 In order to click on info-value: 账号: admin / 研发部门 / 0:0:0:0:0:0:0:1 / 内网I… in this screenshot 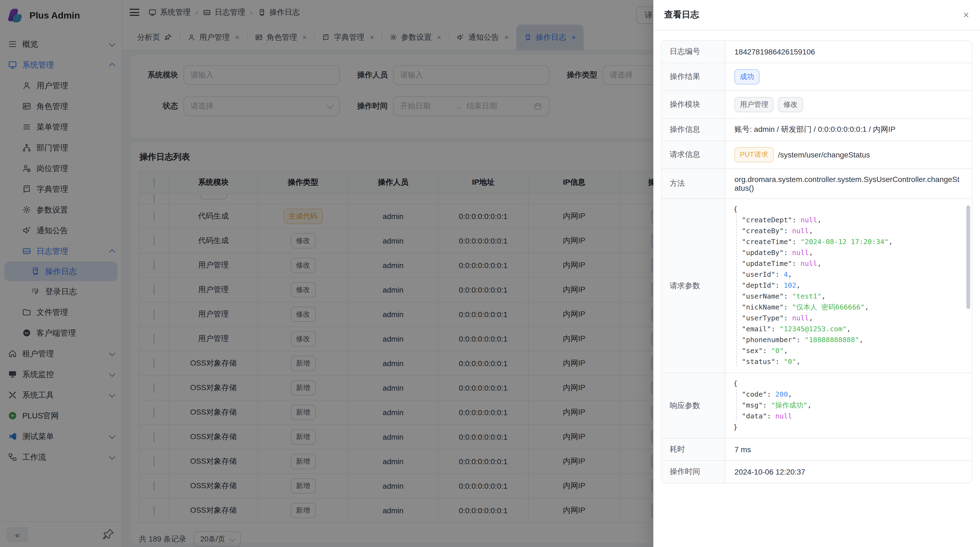, I will do `click(849, 129)`.